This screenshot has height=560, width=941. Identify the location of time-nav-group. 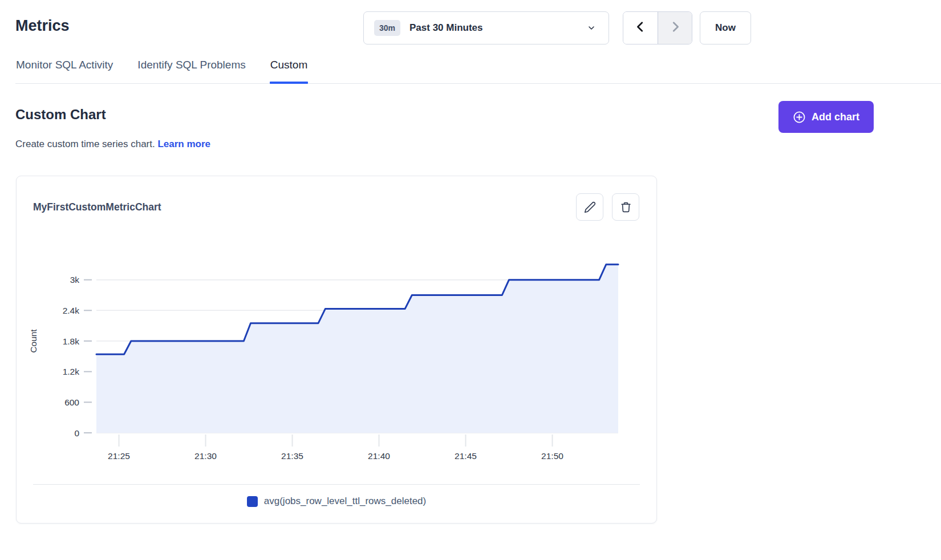
(658, 28).